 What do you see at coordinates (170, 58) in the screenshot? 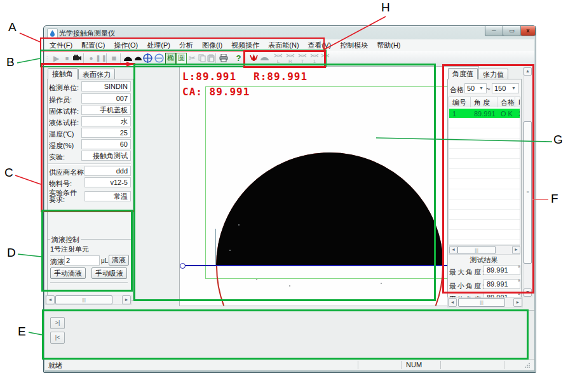
I see `ellipse-fit-button: 椭` at bounding box center [170, 58].